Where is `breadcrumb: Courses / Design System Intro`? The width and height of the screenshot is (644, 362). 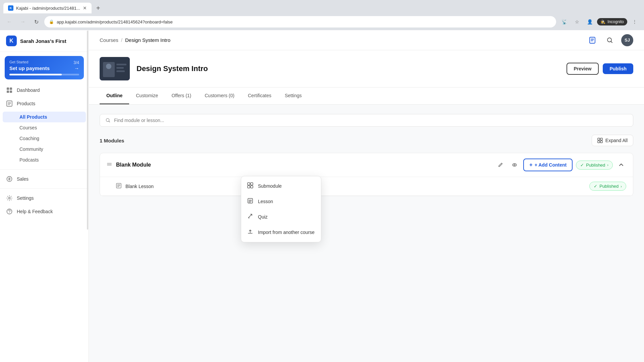 breadcrumb: Courses / Design System Intro is located at coordinates (135, 40).